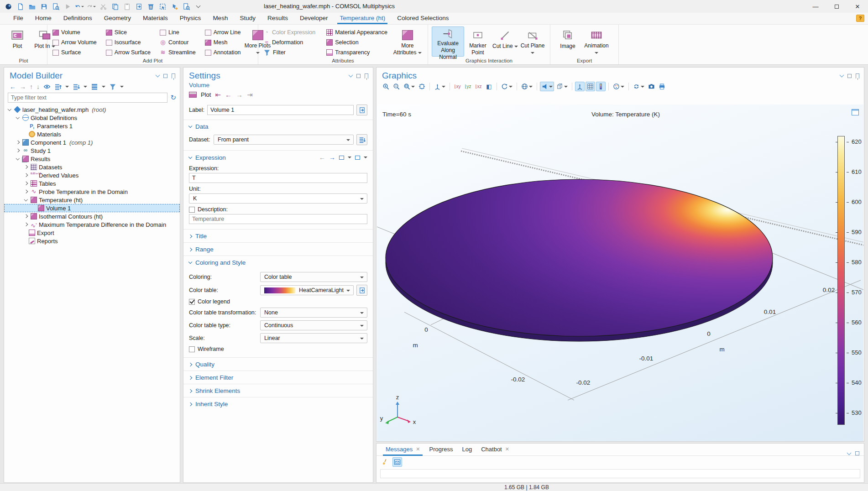 The width and height of the screenshot is (868, 491). I want to click on rotate-view-icon, so click(507, 87).